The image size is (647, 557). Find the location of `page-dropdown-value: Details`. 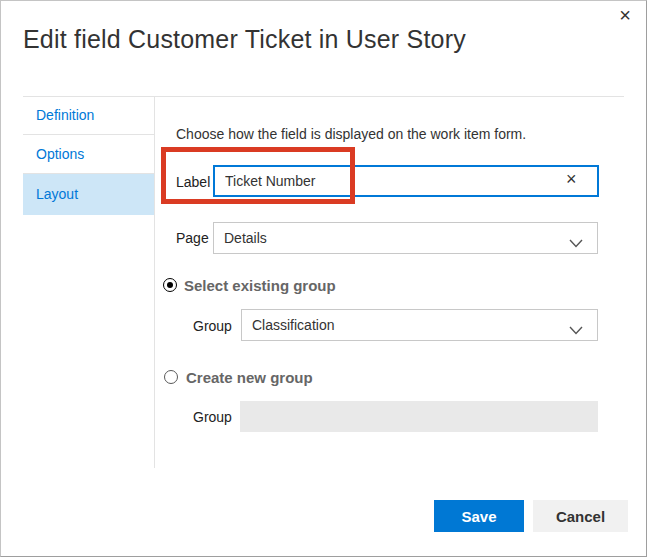

page-dropdown-value: Details is located at coordinates (246, 238).